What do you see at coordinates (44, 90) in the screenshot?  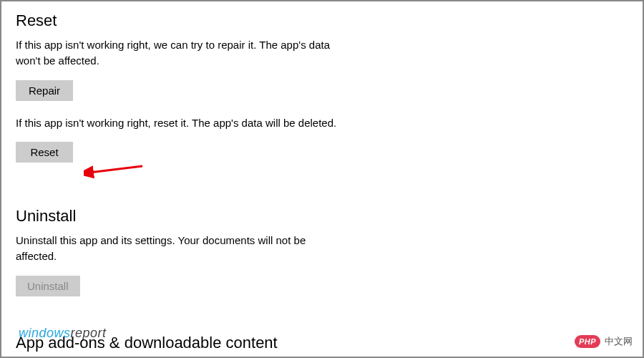 I see `repair-button: Repair` at bounding box center [44, 90].